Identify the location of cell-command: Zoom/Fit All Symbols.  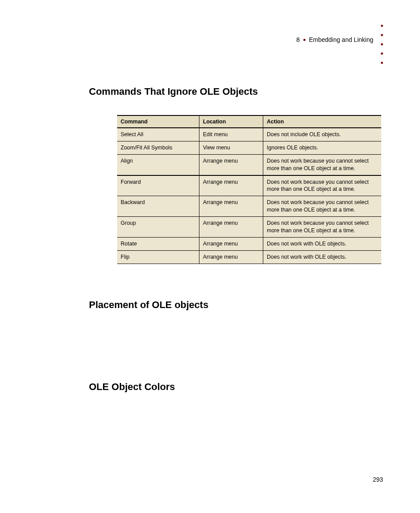
(158, 148).